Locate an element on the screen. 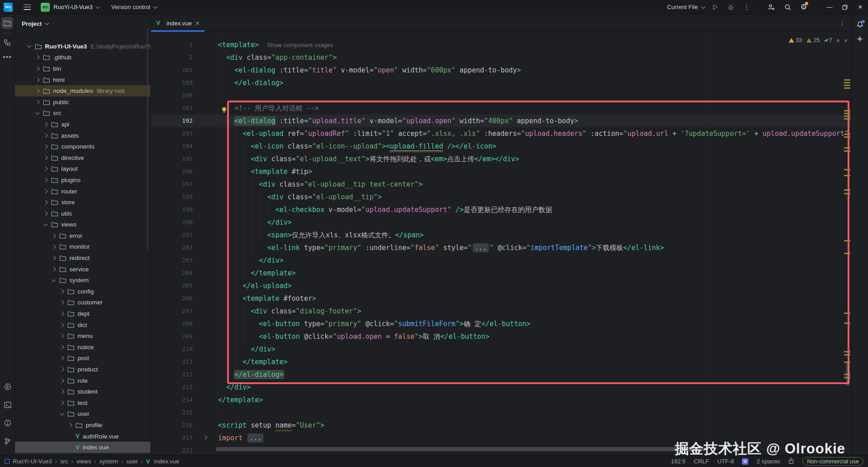 This screenshot has width=868, height=467. breadcrumb-user: user is located at coordinates (132, 461).